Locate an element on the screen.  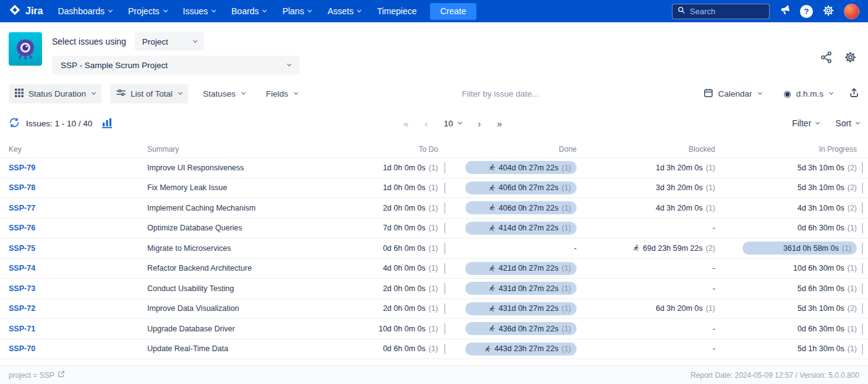
duration-value: 1d 3h 20m 0s is located at coordinates (679, 168).